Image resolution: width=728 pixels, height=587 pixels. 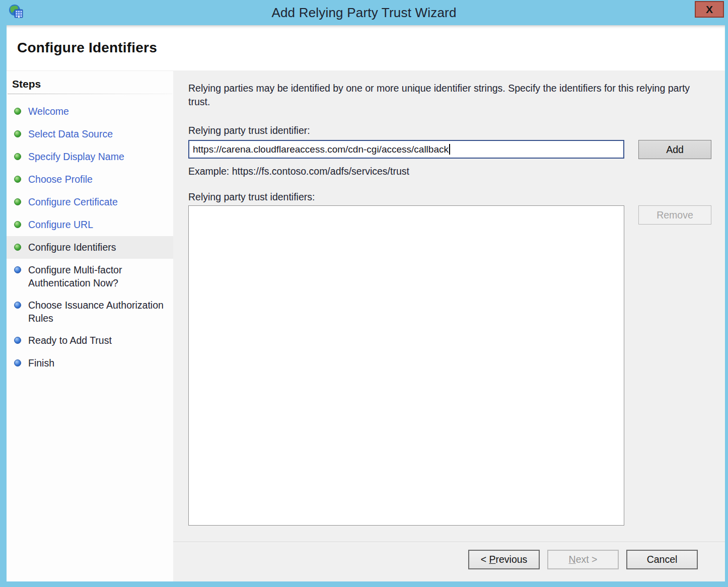 I want to click on page-header: Configure Identifiers, so click(x=366, y=48).